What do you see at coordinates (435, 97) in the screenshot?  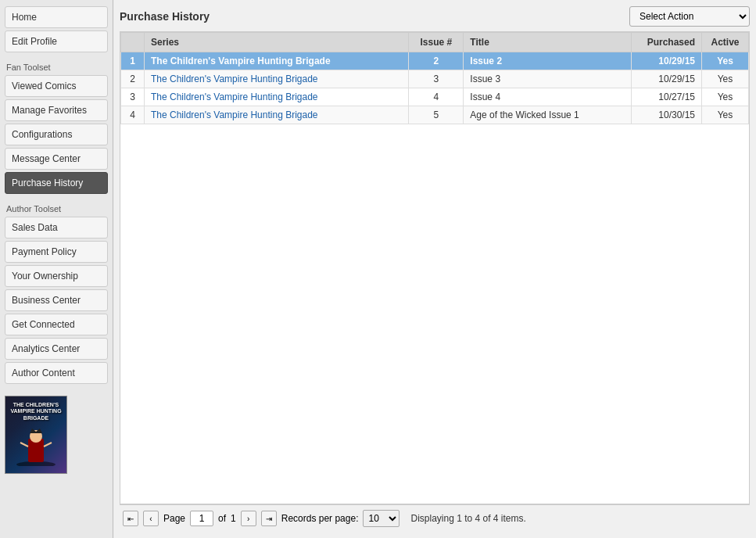 I see `table-row: 3The Children's Vampire Hunting Brigade4…` at bounding box center [435, 97].